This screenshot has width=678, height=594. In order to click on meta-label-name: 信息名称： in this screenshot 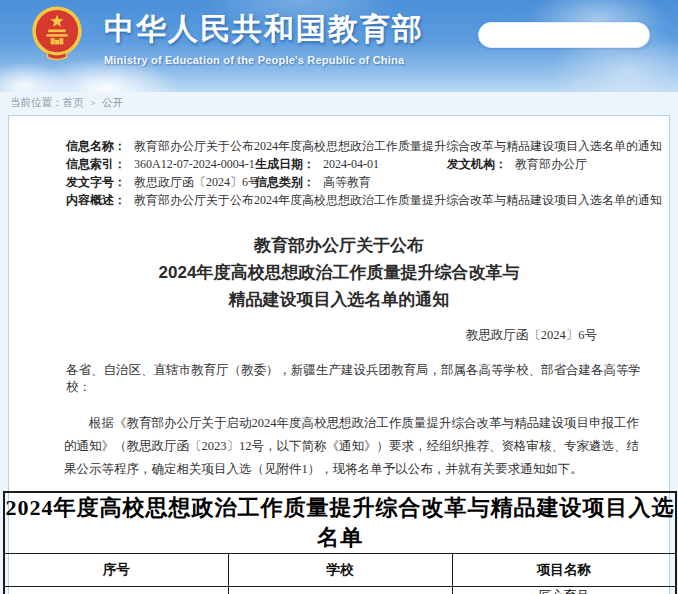, I will do `click(96, 146)`.